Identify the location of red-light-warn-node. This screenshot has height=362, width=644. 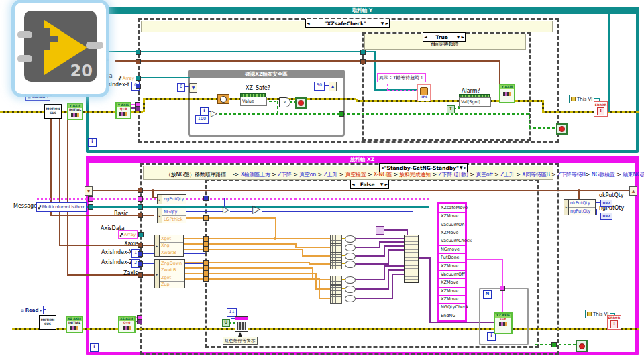
(241, 324).